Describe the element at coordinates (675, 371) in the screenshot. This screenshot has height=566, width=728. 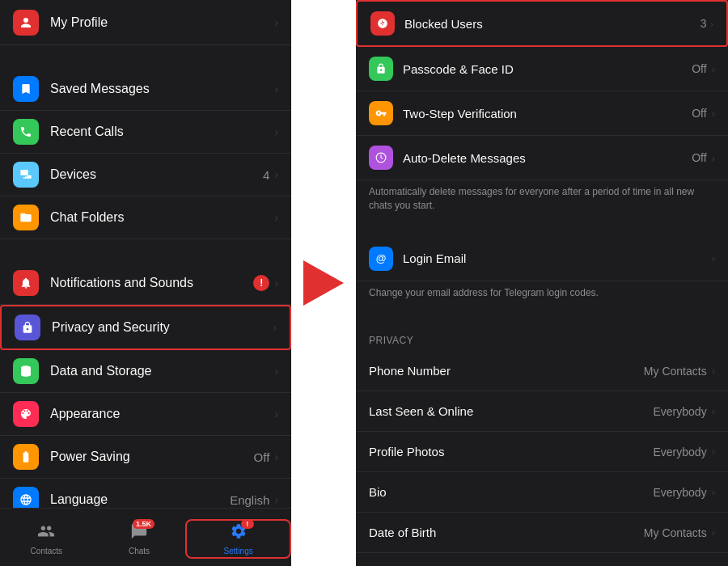
I see `phone-number-value: My Contacts` at that location.